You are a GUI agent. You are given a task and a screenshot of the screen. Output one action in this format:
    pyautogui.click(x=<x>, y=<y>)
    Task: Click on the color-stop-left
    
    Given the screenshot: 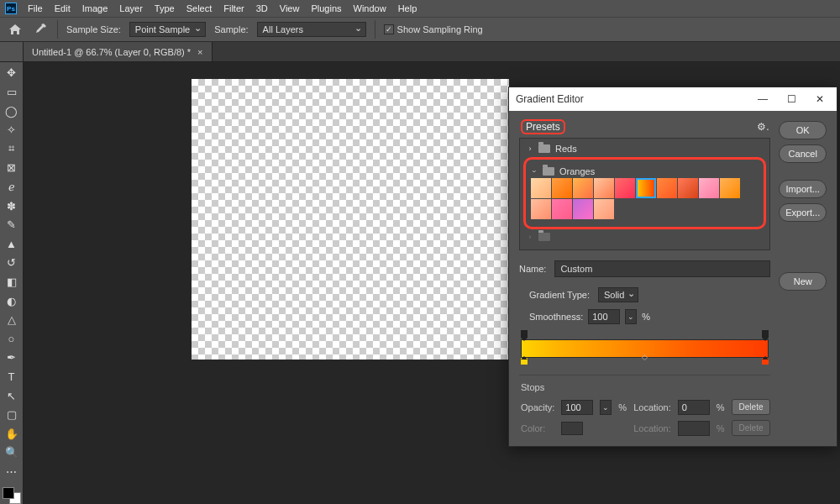 What is the action you would take?
    pyautogui.click(x=524, y=361)
    